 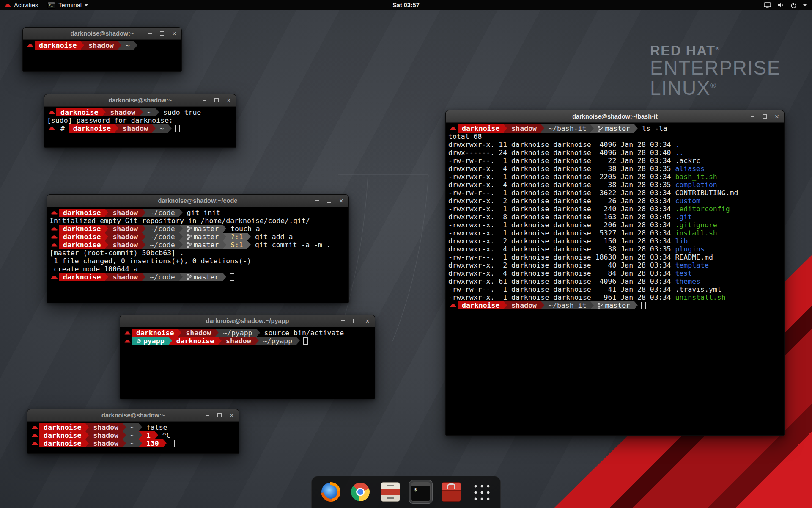 I want to click on terminal-body: darknoiseshadow~, so click(x=102, y=45).